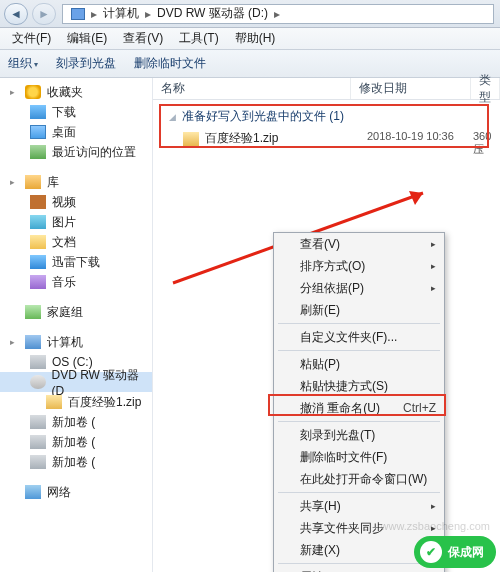  Describe the element at coordinates (252, 88) in the screenshot. I see `col-name: 名称` at that location.